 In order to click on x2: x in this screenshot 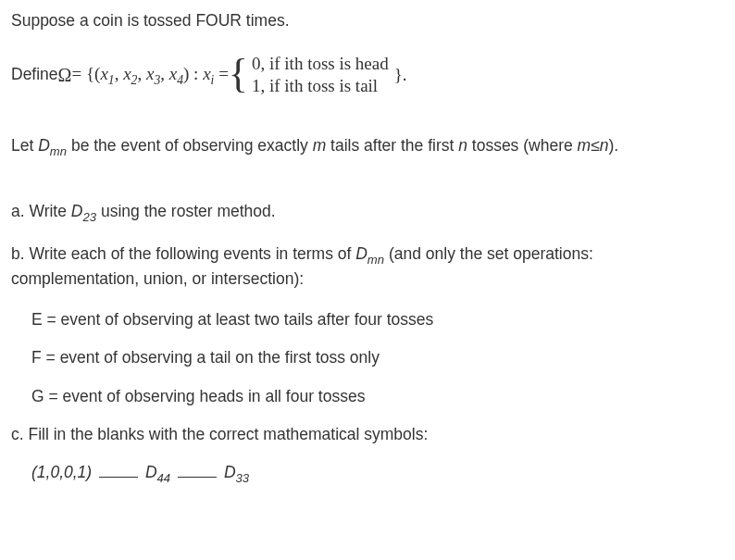, I will do `click(127, 74)`.